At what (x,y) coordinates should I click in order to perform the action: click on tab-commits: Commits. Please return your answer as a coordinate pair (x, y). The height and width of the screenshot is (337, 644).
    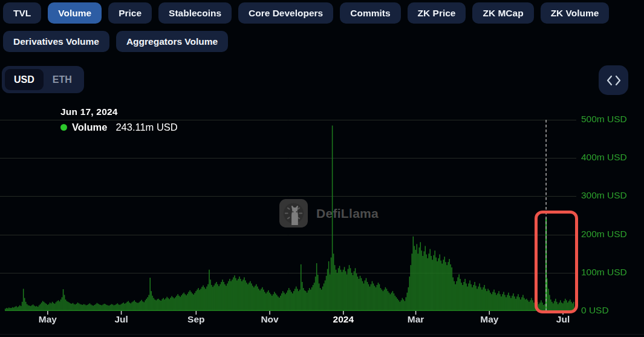
    Looking at the image, I should click on (370, 13).